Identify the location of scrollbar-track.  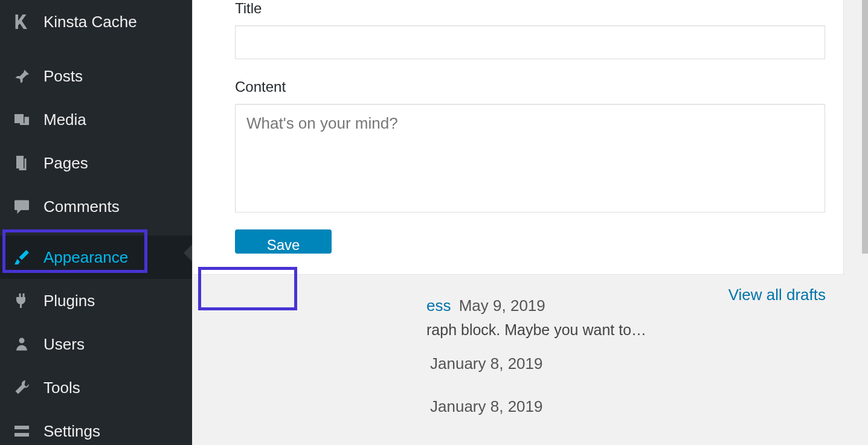
(865, 222).